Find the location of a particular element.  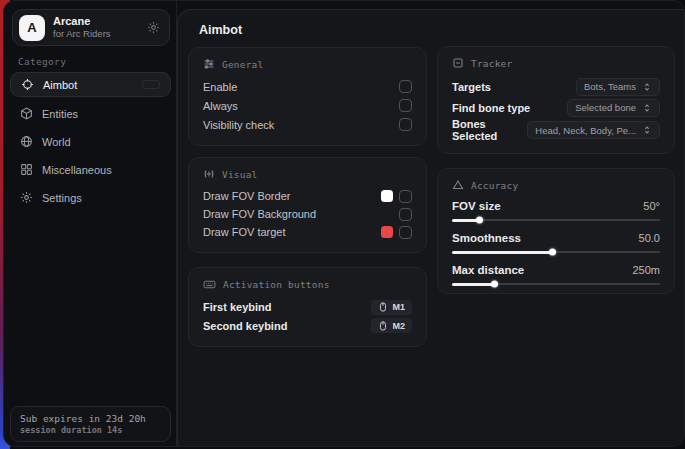

setting-label: Second keybind is located at coordinates (245, 326).